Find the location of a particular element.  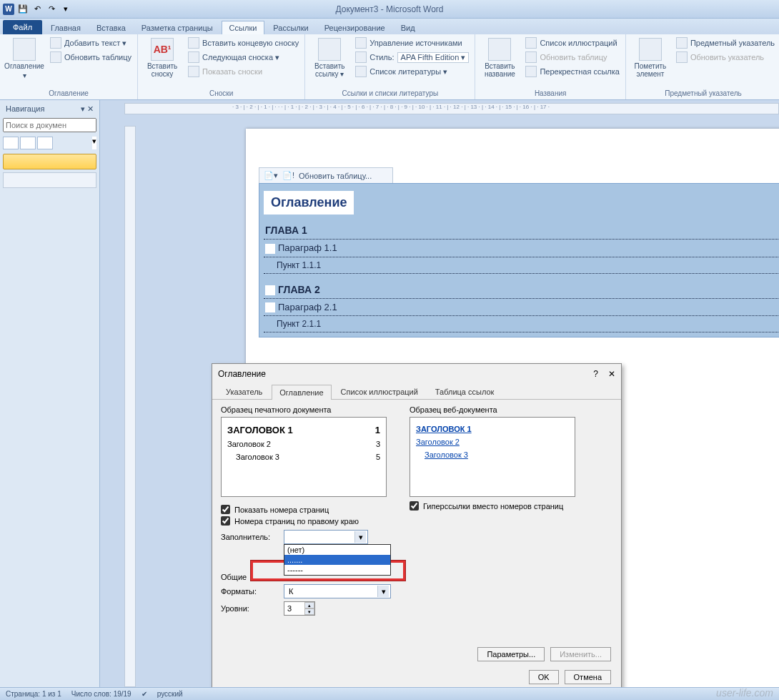

toc-entry: Параграф 1.12 is located at coordinates (522, 249).